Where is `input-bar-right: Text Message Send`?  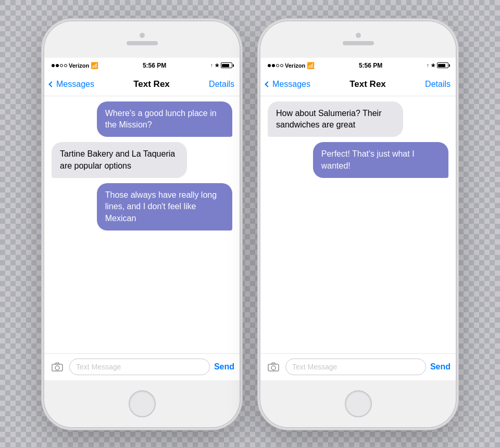 input-bar-right: Text Message Send is located at coordinates (358, 367).